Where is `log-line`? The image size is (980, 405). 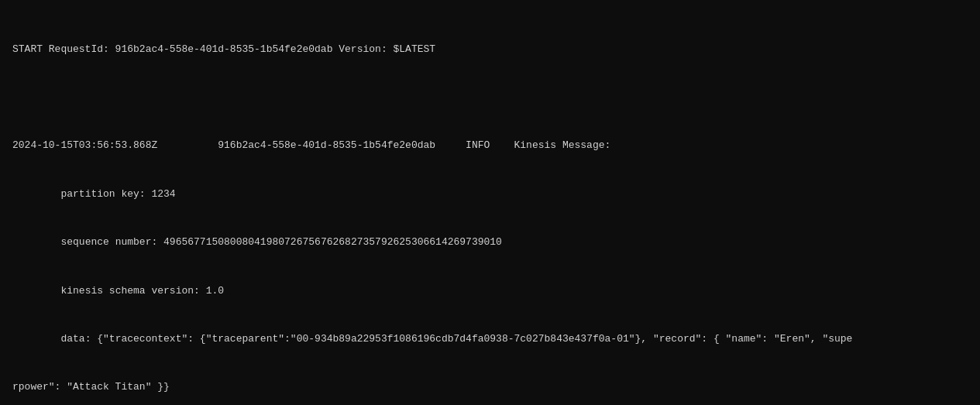
log-line is located at coordinates (490, 98).